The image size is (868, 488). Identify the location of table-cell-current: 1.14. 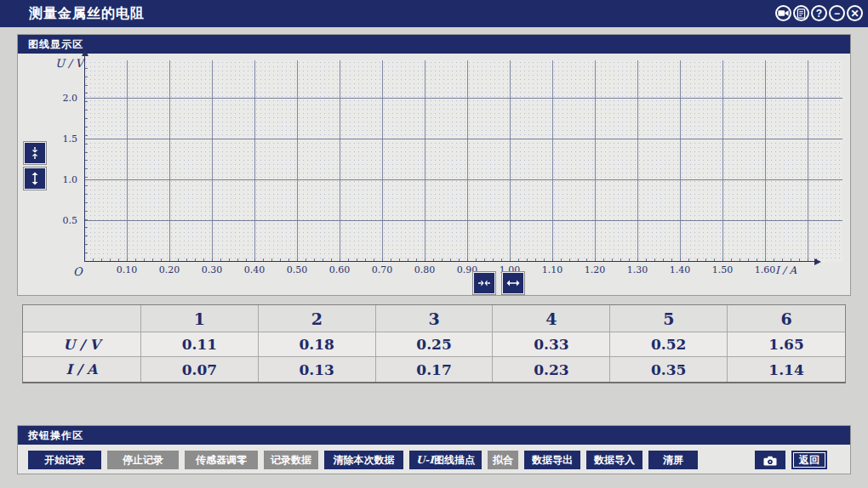
(786, 369).